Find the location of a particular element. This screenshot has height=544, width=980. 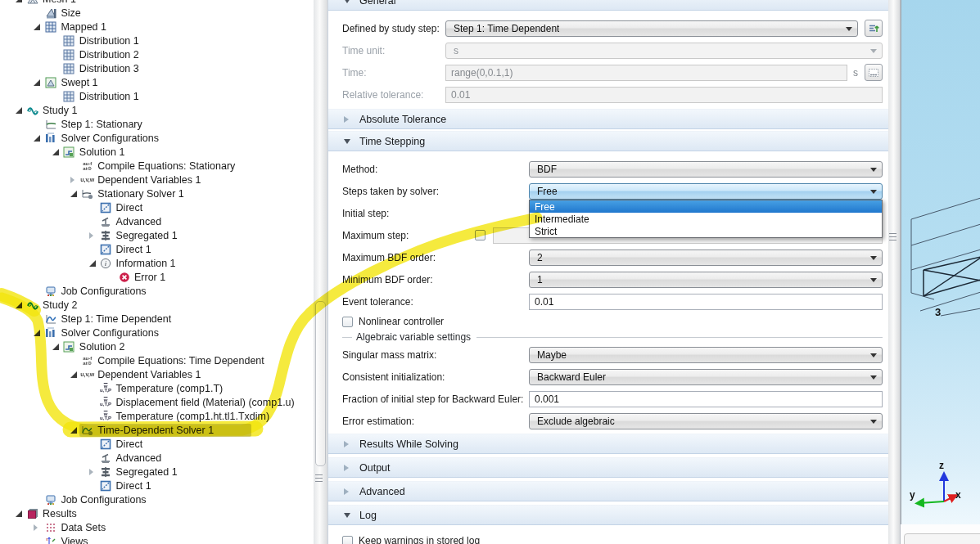

dropdown: Maybe is located at coordinates (706, 355).